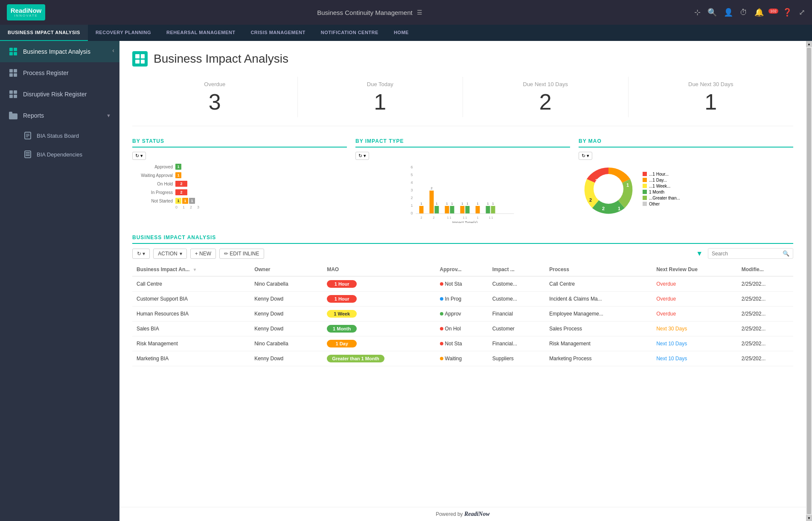 The image size is (812, 521). What do you see at coordinates (201, 33) in the screenshot?
I see `tab-rehearsal: REHEARSAL MANAGEMENT` at bounding box center [201, 33].